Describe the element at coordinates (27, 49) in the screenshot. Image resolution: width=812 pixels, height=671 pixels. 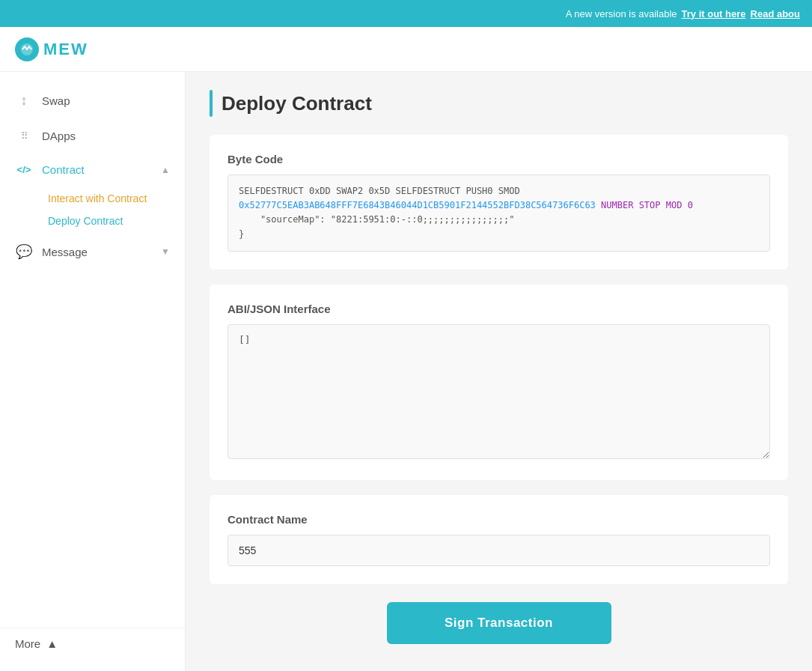
I see `logo-icon` at that location.